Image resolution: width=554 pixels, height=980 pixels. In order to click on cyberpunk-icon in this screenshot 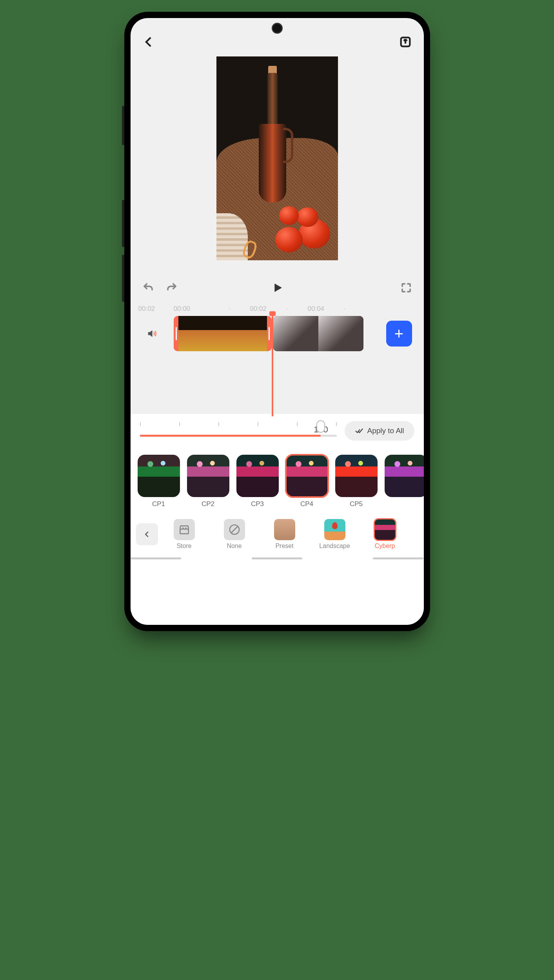, I will do `click(385, 530)`.